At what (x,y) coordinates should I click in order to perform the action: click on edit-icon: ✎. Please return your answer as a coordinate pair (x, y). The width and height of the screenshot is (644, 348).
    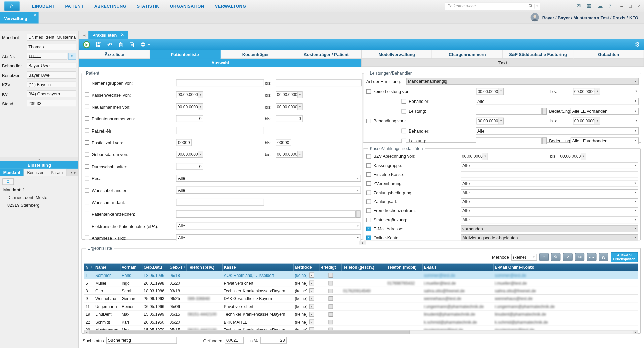
    Looking at the image, I should click on (556, 257).